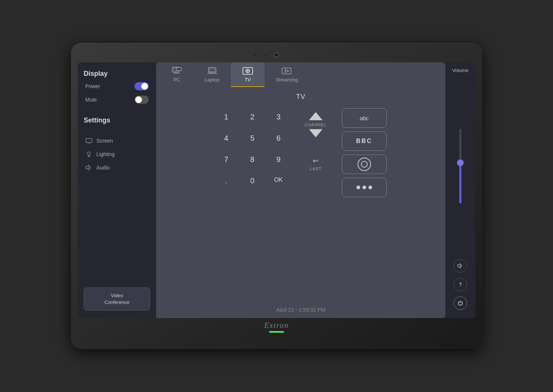 This screenshot has width=553, height=392. Describe the element at coordinates (278, 117) in the screenshot. I see `num-3: 3` at that location.